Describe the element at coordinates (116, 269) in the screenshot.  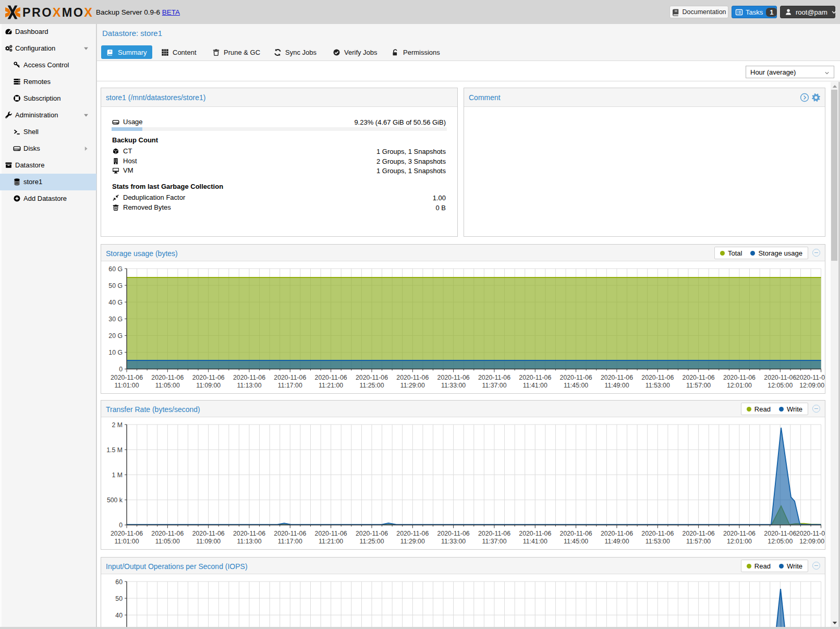
I see `svg-text: 60 G` at that location.